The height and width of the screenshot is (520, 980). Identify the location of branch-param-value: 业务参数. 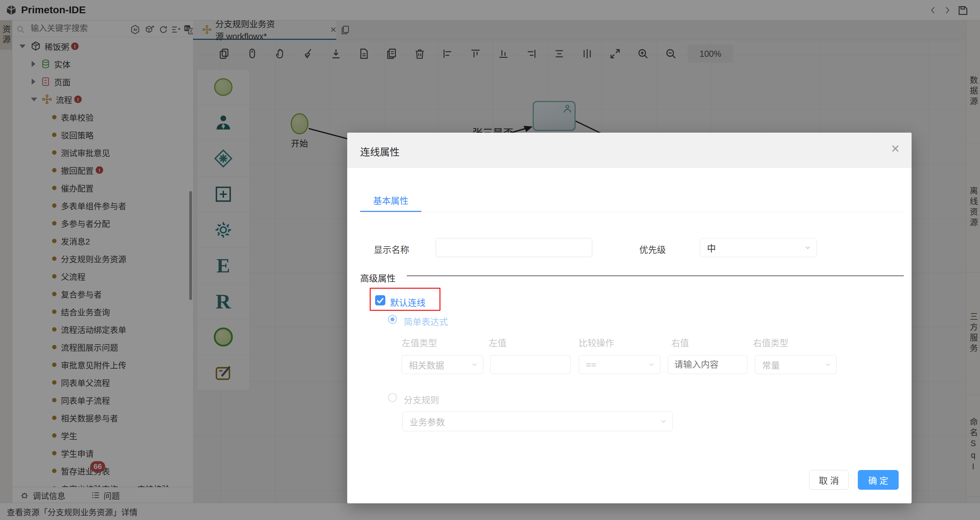
(427, 422).